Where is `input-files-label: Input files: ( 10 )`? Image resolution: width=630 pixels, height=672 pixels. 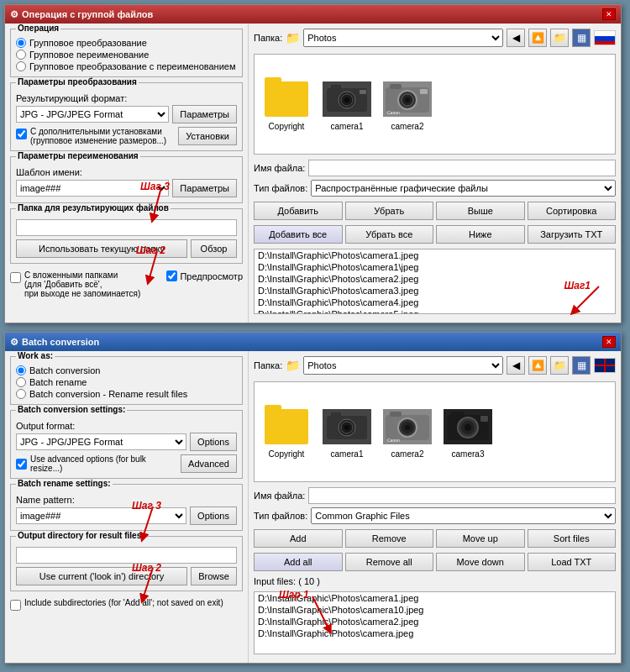 input-files-label: Input files: ( 10 ) is located at coordinates (435, 581).